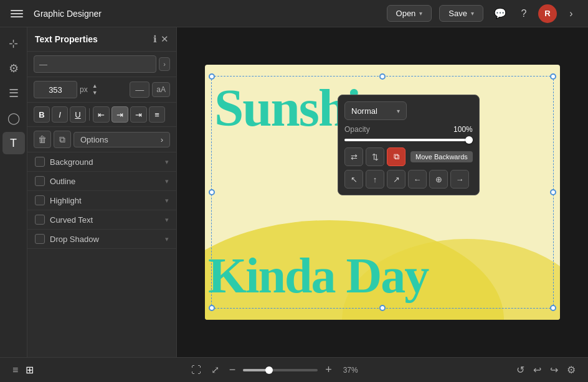 The width and height of the screenshot is (588, 382). Describe the element at coordinates (102, 220) in the screenshot. I see `section-curved-text: Curved Text ▾` at that location.